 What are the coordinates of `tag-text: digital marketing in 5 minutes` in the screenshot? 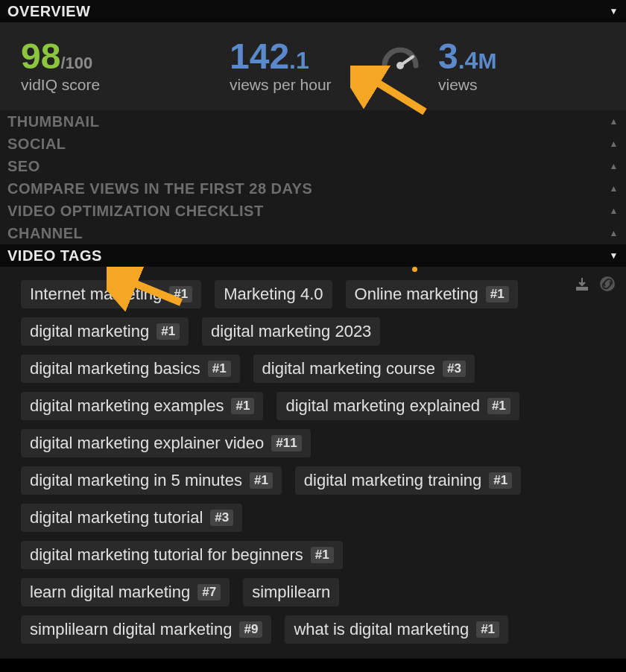 It's located at (136, 481).